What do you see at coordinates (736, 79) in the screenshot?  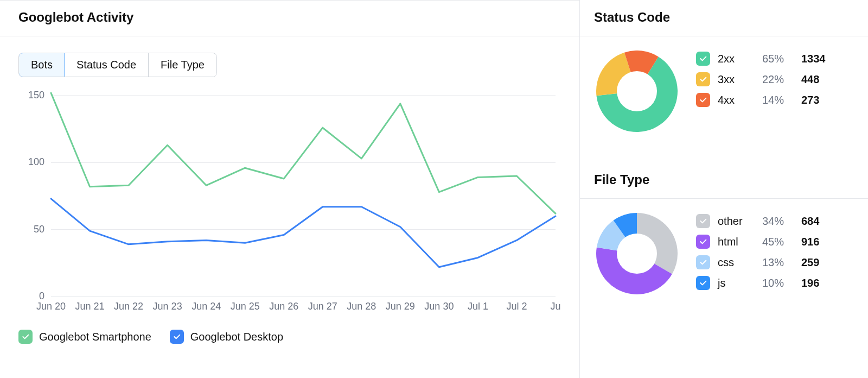 I see `legend-label: 3xx` at bounding box center [736, 79].